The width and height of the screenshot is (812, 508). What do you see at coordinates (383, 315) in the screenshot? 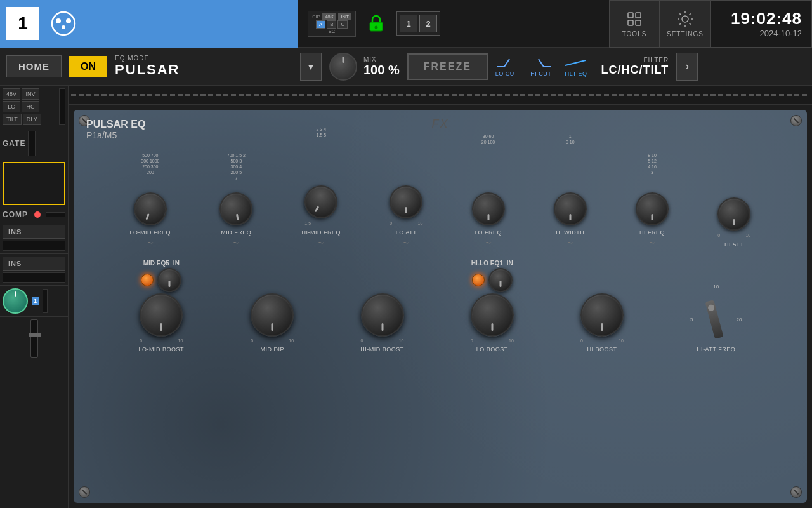
I see `hi-mid-boost-knob` at bounding box center [383, 315].